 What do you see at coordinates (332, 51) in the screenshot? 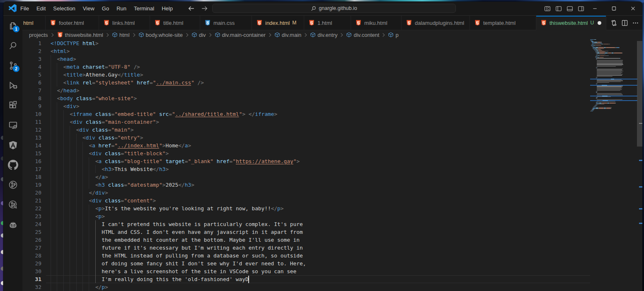
I see `code-line-2: 2<html>` at bounding box center [332, 51].